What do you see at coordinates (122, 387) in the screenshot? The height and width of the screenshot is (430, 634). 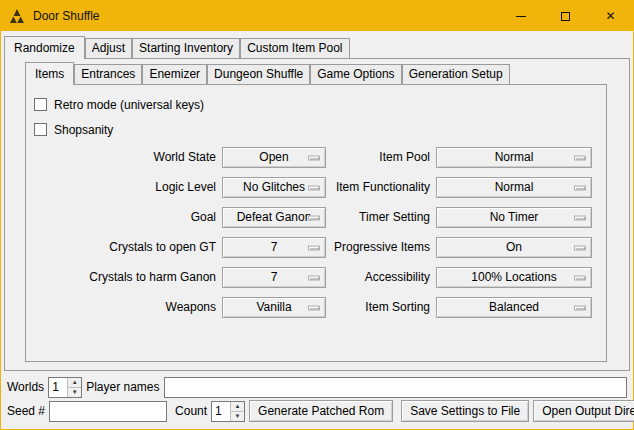 I see `player-names-label: Player names` at bounding box center [122, 387].